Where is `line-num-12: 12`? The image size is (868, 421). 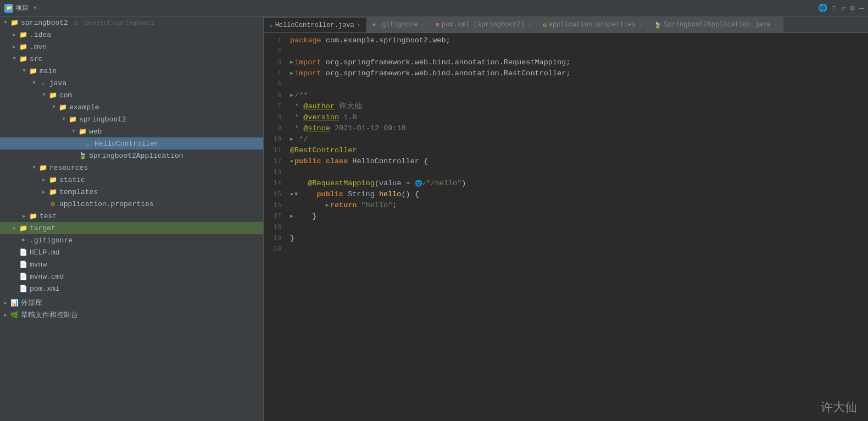 line-num-12: 12 is located at coordinates (272, 162).